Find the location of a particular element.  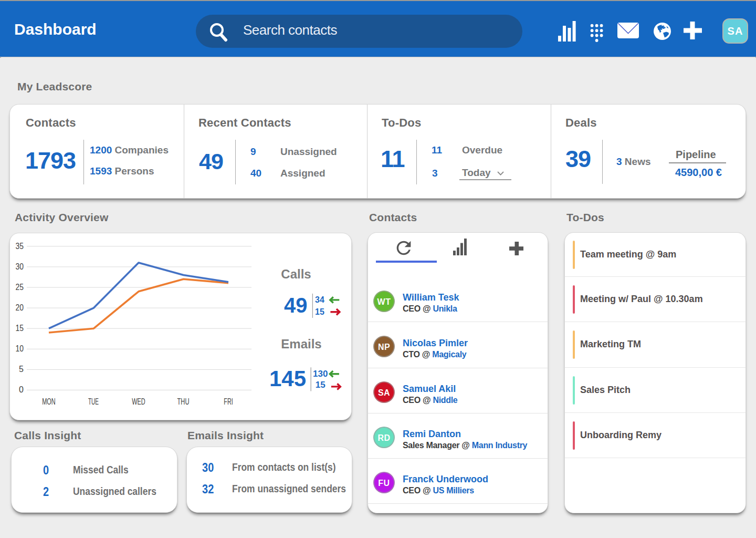

svg-text: 35 is located at coordinates (20, 246).